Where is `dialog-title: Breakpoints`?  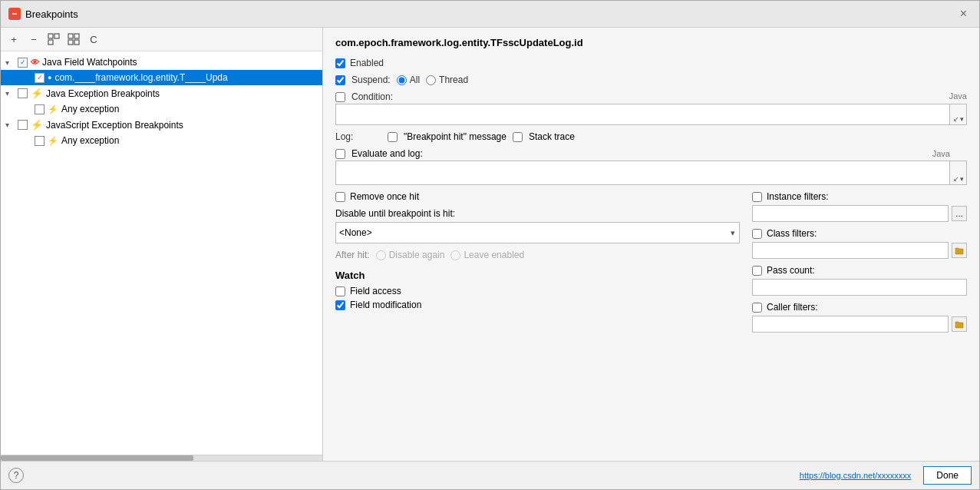 dialog-title: Breakpoints is located at coordinates (52, 14).